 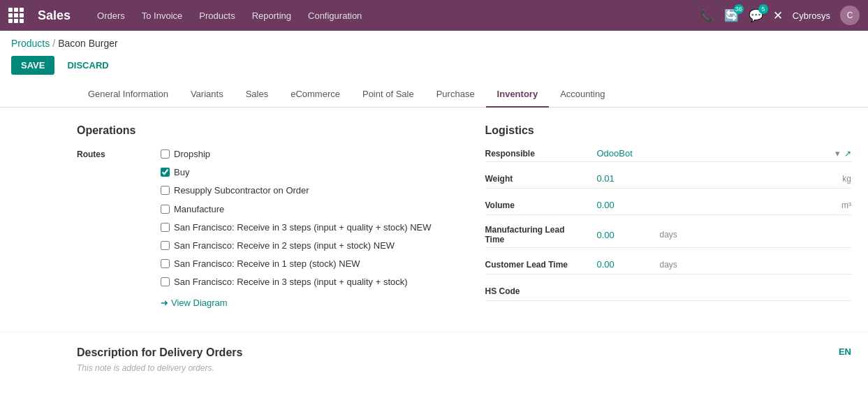 What do you see at coordinates (716, 179) in the screenshot?
I see `weight-input` at bounding box center [716, 179].